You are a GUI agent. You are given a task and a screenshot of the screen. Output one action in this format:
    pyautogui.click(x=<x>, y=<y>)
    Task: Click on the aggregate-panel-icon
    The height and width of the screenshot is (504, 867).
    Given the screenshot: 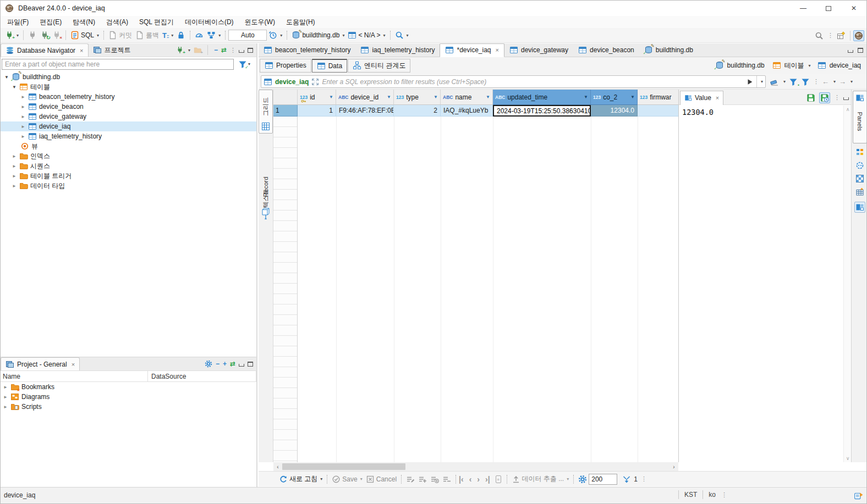 What is the action you would take?
    pyautogui.click(x=860, y=179)
    